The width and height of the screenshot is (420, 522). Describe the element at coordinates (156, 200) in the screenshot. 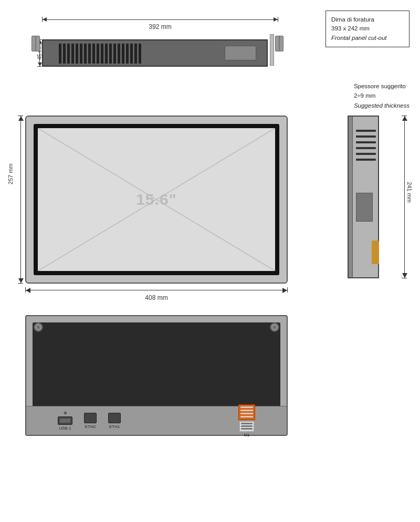

I see `screen-size-label: 15.6"` at that location.